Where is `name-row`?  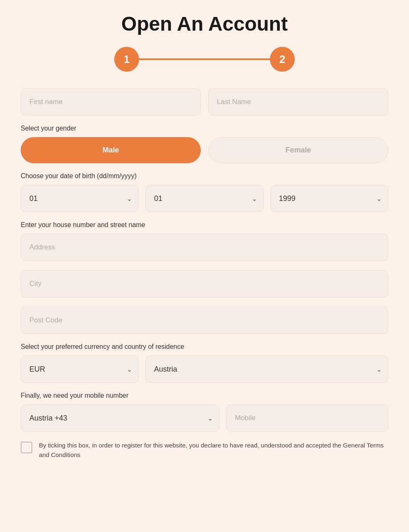
name-row is located at coordinates (204, 102).